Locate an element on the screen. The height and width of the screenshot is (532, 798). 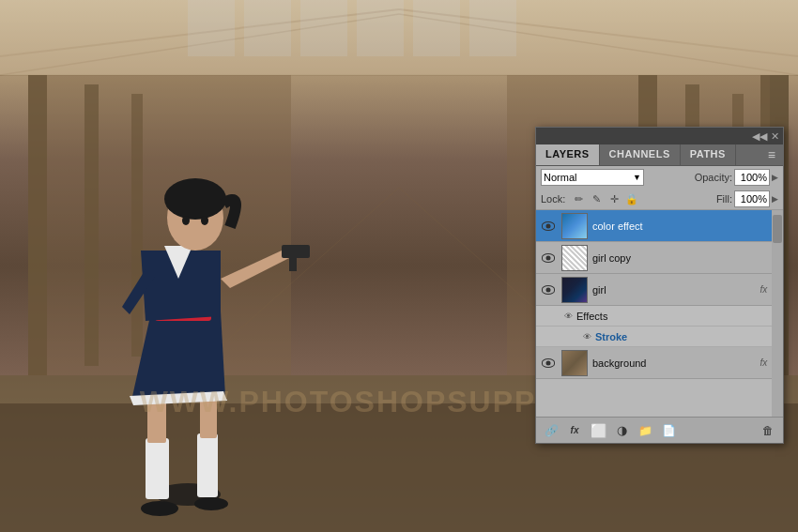
stroke-label: Stroke is located at coordinates (611, 337).